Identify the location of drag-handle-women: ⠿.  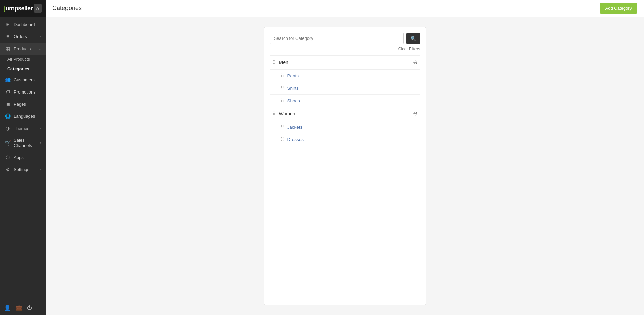
(274, 114).